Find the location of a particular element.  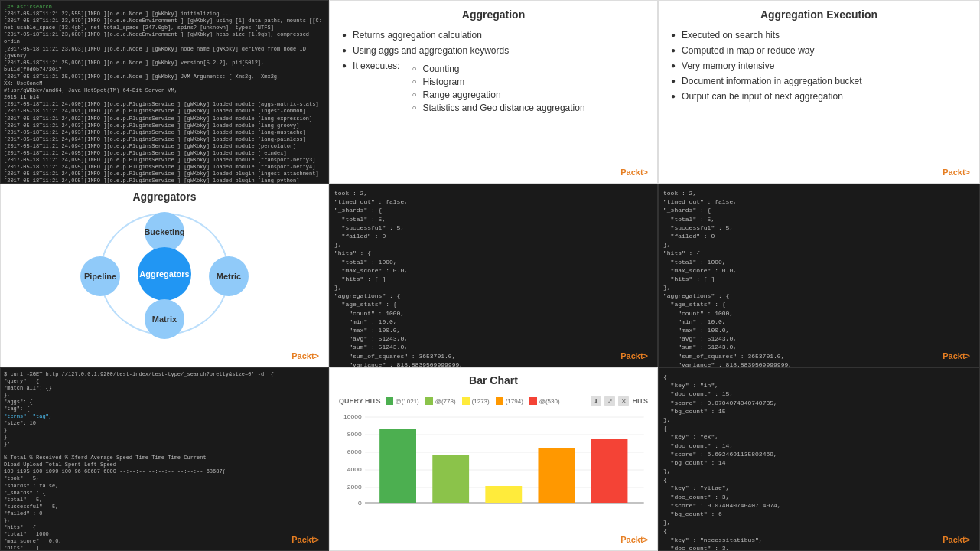

panel-aggregation: Aggregation Returns aggregation calculat… is located at coordinates (493, 92).